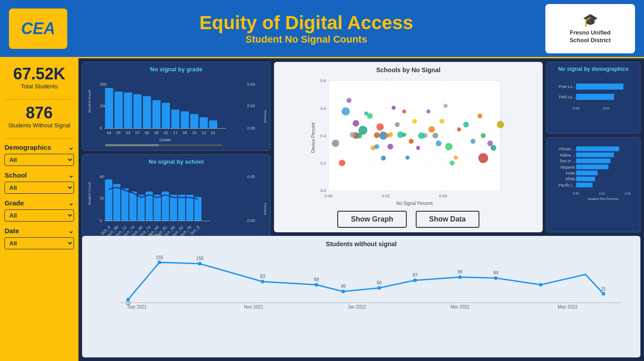 This screenshot has width=644, height=361. What do you see at coordinates (603, 199) in the screenshot?
I see `svg-text: Student Rel Percent` at bounding box center [603, 199].